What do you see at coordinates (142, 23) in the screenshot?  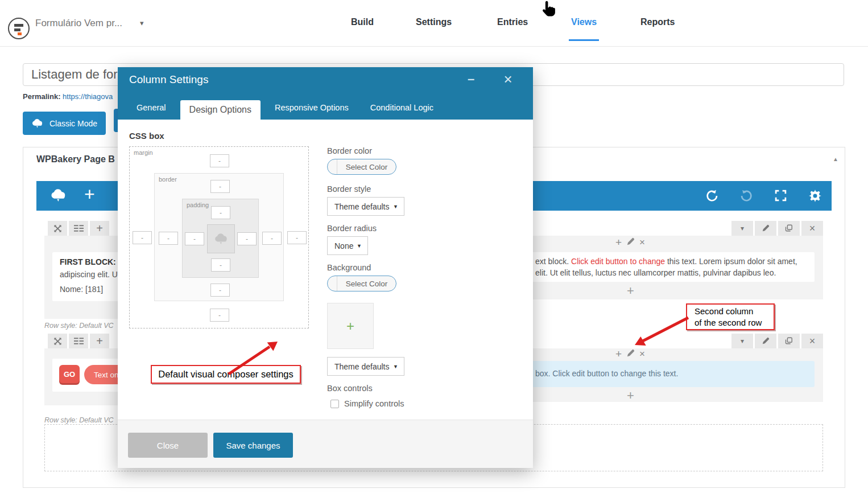 I see `form-title-caret-icon: ▾` at bounding box center [142, 23].